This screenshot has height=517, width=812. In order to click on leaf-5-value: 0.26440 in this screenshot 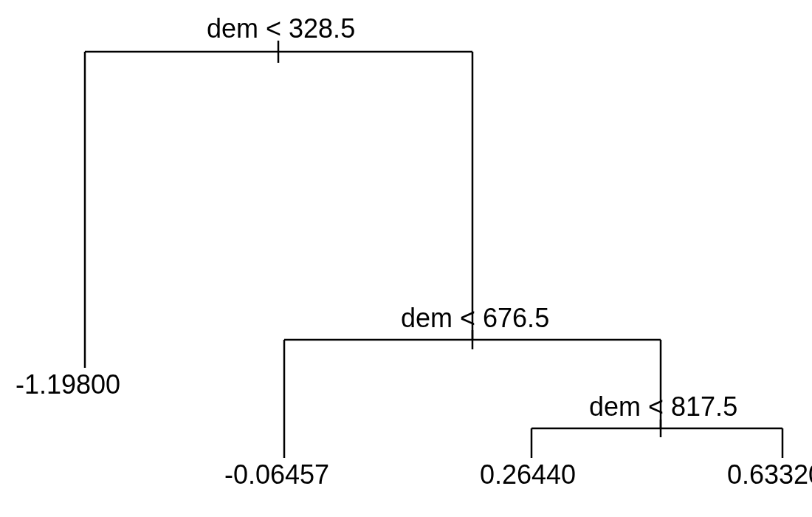, I will do `click(528, 475)`.